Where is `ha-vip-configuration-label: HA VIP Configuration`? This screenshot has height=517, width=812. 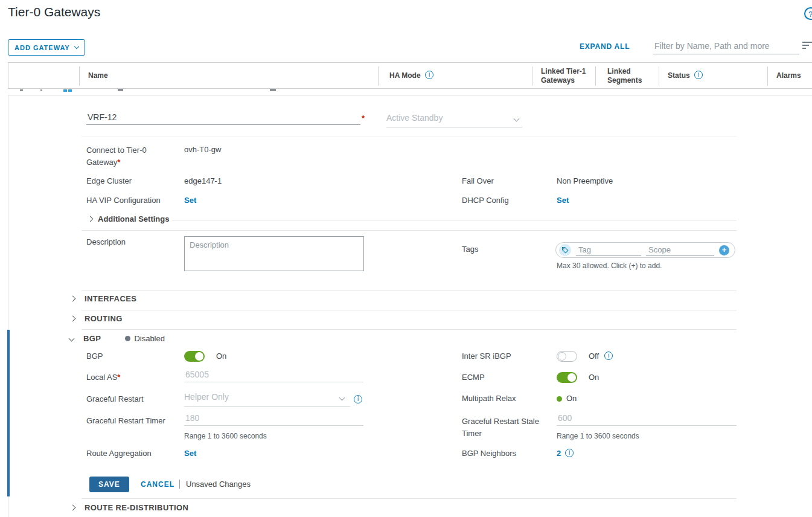
ha-vip-configuration-label: HA VIP Configuration is located at coordinates (123, 201).